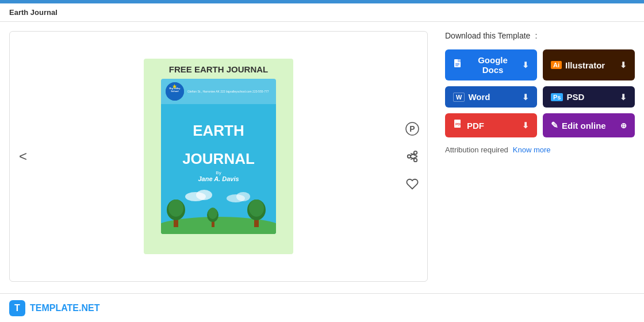  I want to click on know-more-link: Know more, so click(532, 150).